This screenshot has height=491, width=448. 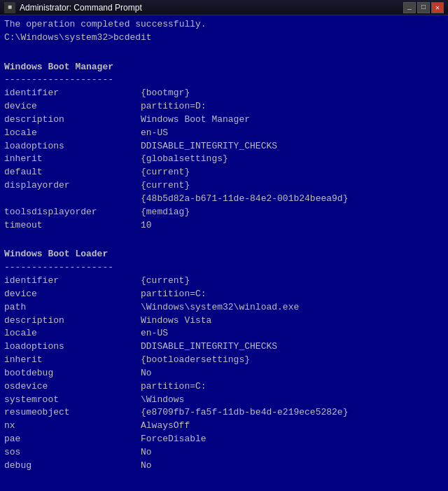 I want to click on key-pae-2: pae, so click(x=73, y=440).